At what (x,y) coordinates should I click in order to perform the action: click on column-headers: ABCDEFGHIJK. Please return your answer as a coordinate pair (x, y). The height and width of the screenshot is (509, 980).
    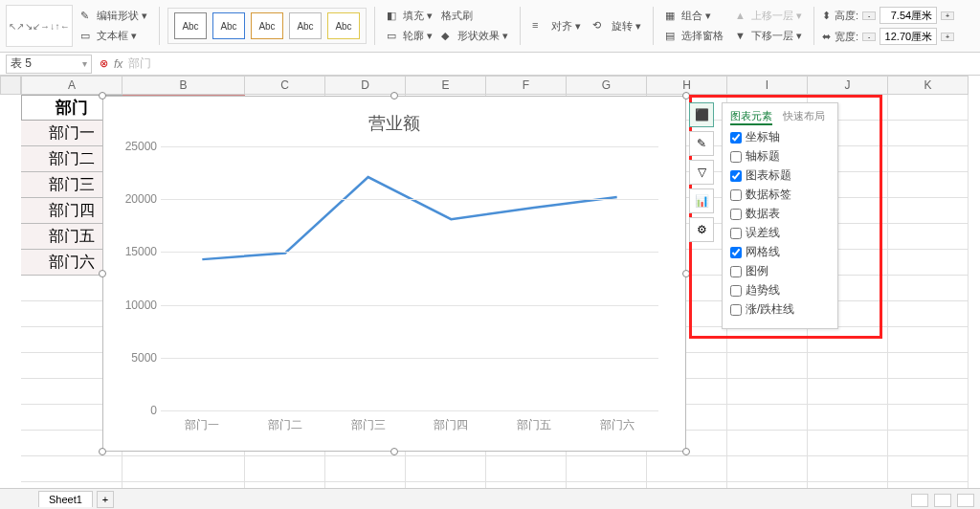
    Looking at the image, I should click on (501, 85).